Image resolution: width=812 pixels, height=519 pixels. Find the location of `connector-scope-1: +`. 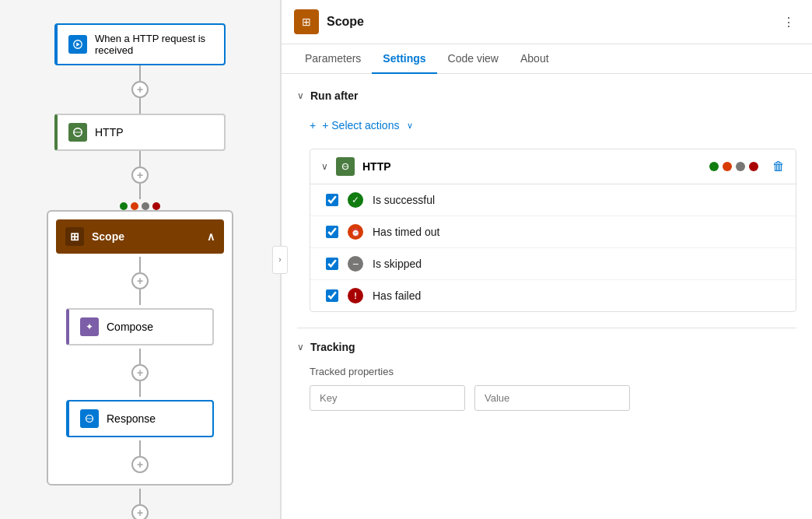

connector-scope-1: + is located at coordinates (140, 281).